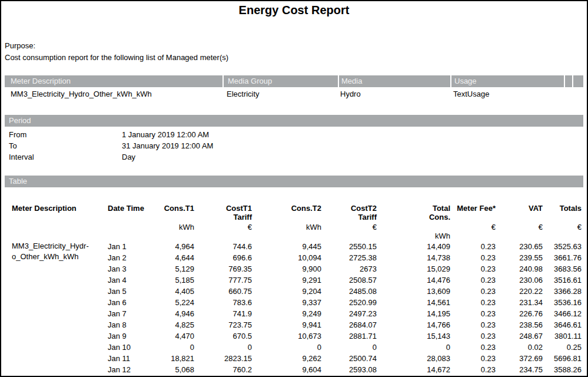  I want to click on cell-vat: 240.98, so click(520, 269).